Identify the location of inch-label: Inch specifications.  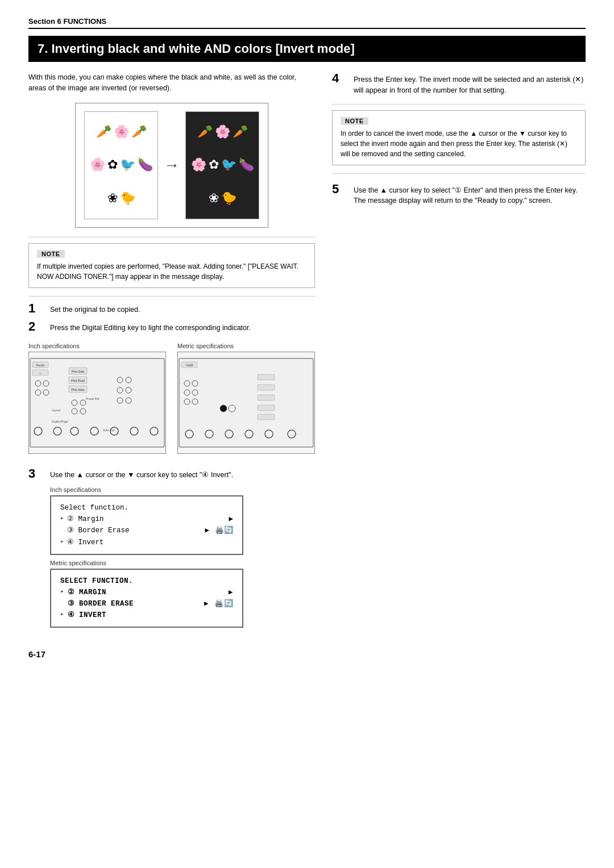
(97, 346).